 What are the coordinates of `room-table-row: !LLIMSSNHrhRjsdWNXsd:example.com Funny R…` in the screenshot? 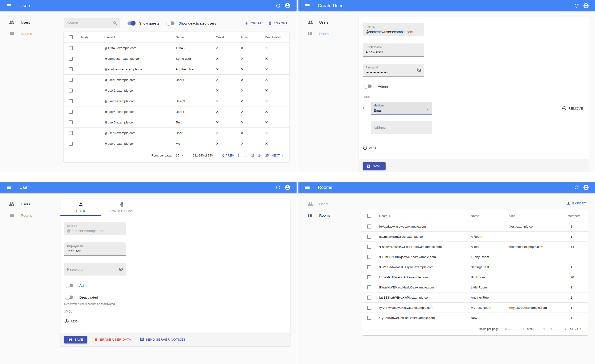 It's located at (475, 257).